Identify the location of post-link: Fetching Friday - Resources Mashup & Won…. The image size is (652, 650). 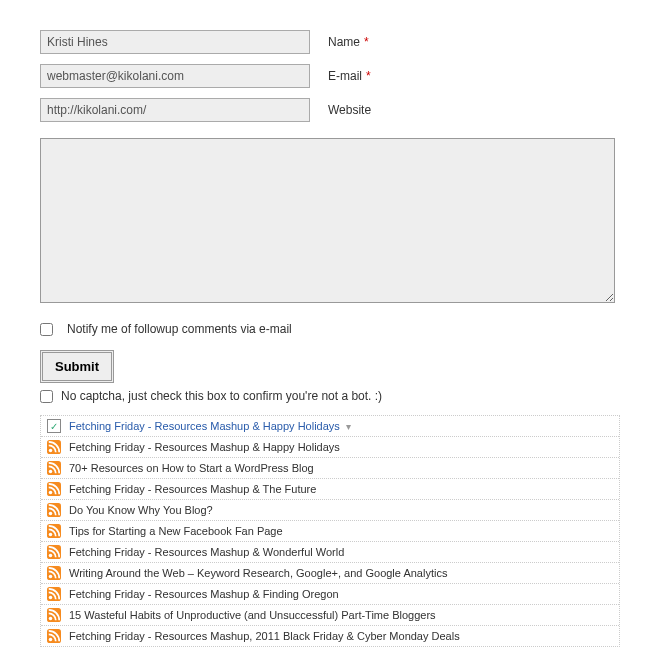
(206, 552).